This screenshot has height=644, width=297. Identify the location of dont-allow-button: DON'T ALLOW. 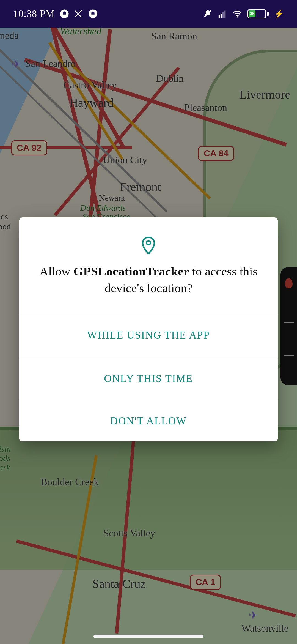
(148, 421).